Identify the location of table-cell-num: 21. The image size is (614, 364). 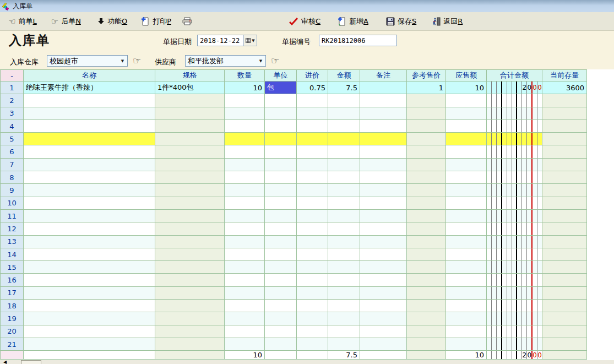
(12, 345).